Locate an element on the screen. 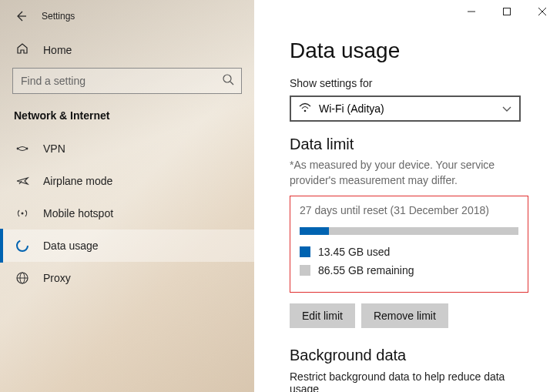  legend-remaining: 86.55 GB remaining is located at coordinates (409, 270).